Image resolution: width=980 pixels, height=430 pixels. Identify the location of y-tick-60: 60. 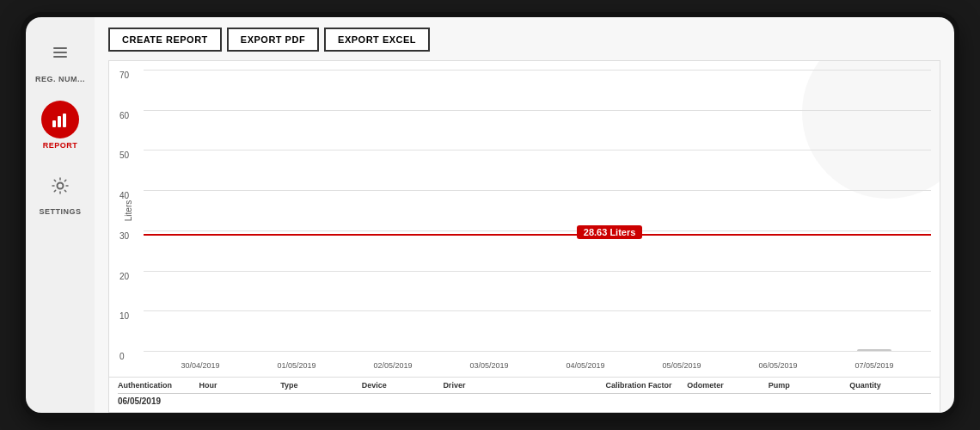
(124, 115).